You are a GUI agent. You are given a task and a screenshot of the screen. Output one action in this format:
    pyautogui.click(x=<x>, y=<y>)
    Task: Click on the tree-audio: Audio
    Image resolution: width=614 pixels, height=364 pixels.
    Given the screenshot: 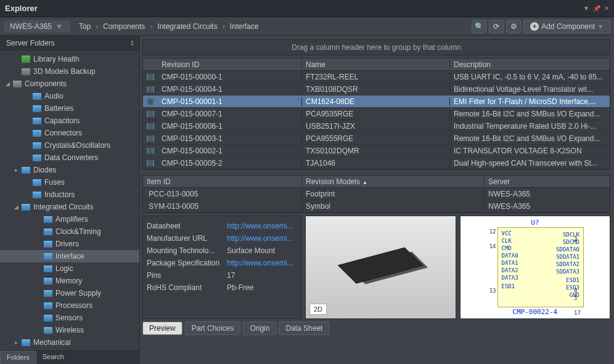 What is the action you would take?
    pyautogui.click(x=70, y=96)
    